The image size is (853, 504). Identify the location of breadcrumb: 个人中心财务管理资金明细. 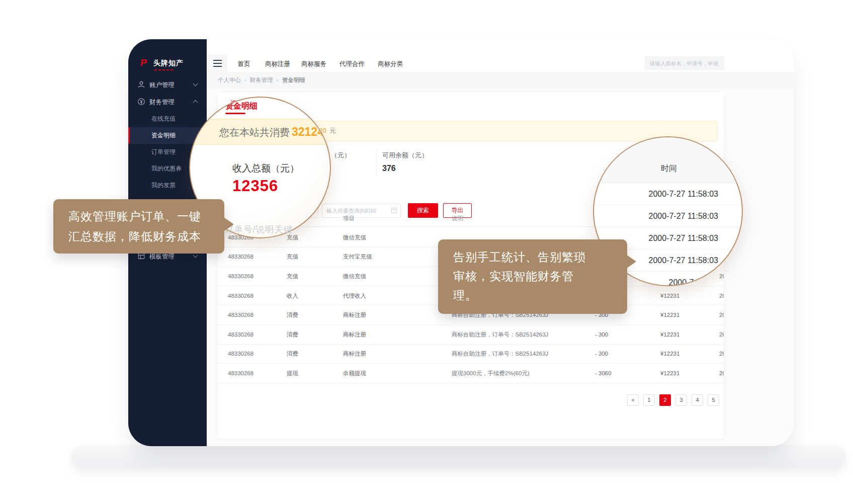
(500, 80).